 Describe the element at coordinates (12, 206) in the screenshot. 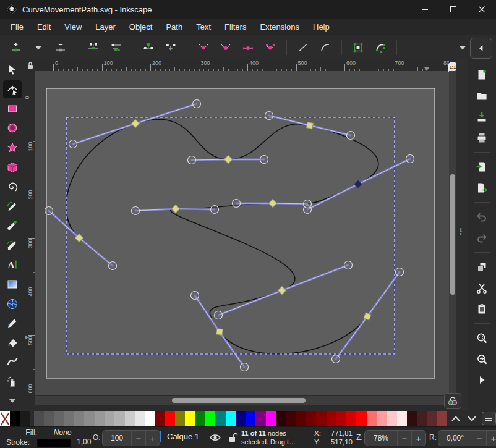

I see `pencil-tool` at that location.